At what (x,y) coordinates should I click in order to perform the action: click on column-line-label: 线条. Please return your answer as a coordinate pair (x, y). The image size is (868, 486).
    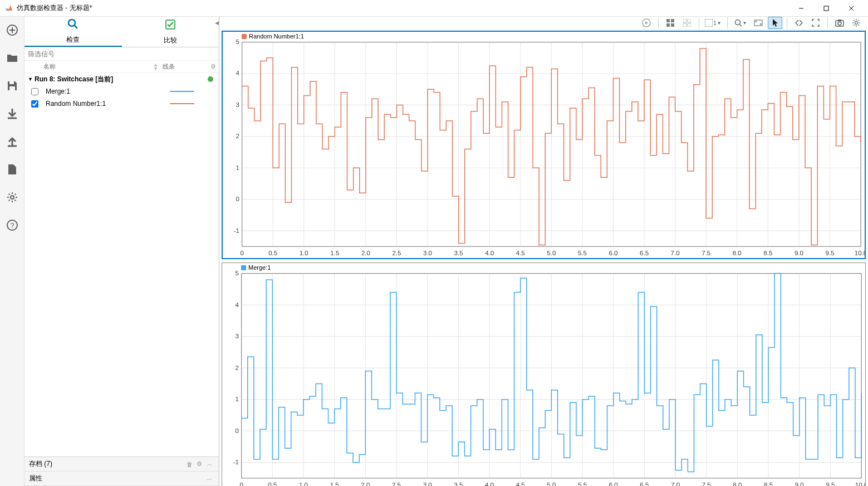
    Looking at the image, I should click on (184, 67).